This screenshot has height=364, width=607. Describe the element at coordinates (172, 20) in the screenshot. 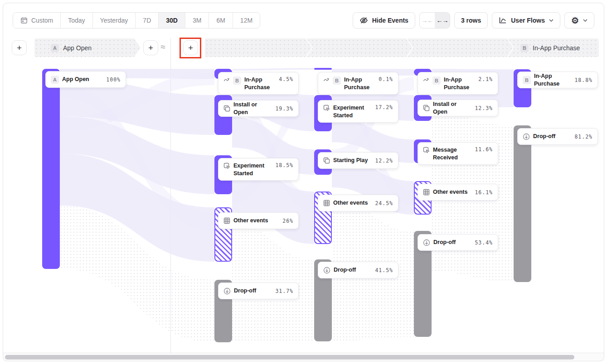

I see `range-30d-button: 30D` at that location.